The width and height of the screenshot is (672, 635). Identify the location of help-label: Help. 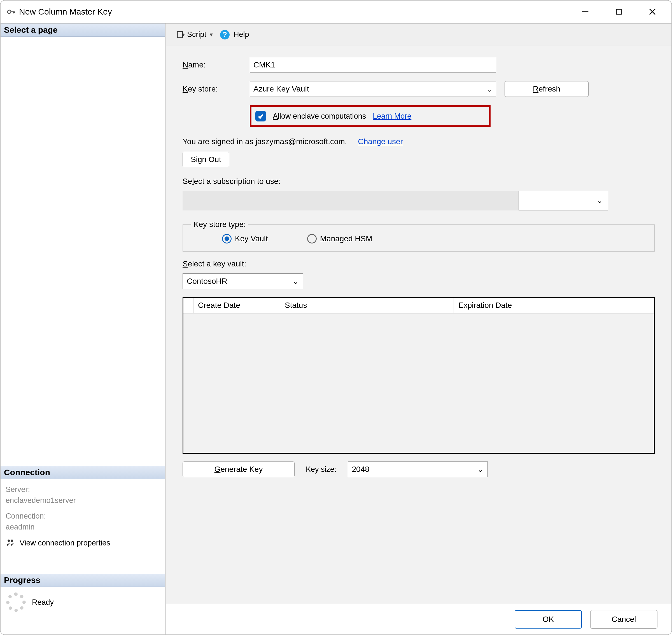
(241, 35).